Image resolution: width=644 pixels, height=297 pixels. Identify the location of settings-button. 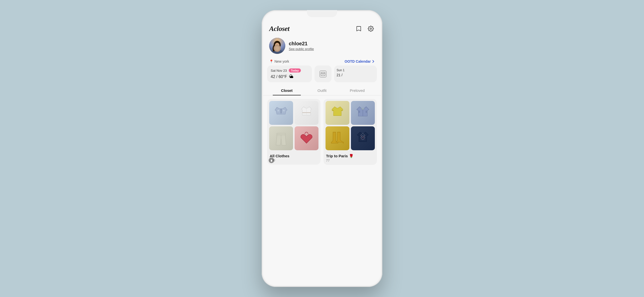
(371, 29).